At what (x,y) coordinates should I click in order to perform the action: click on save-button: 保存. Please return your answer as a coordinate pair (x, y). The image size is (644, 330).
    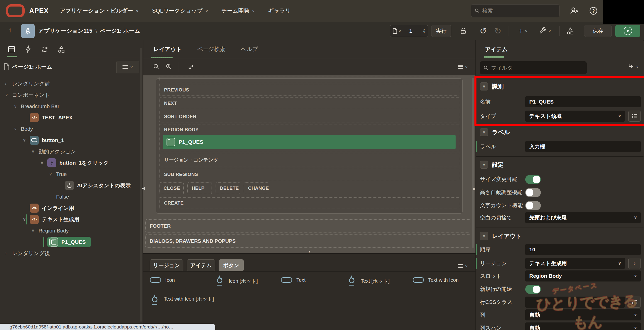
    Looking at the image, I should click on (598, 31).